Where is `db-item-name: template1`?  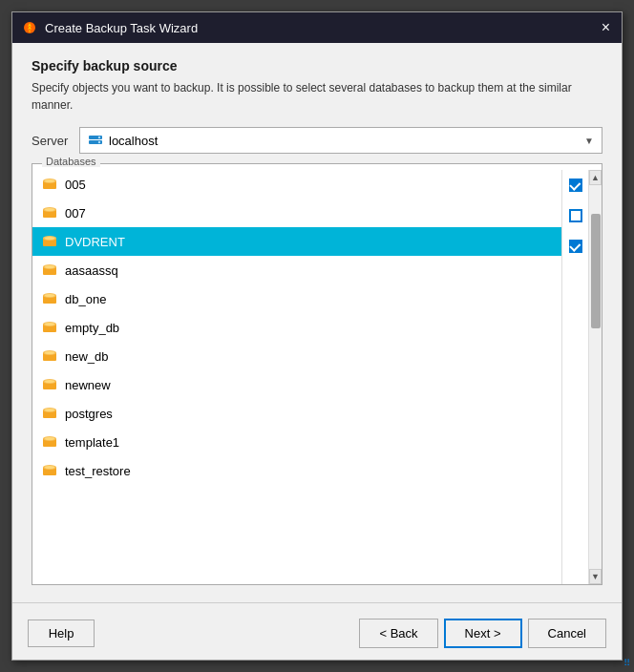 db-item-name: template1 is located at coordinates (92, 443).